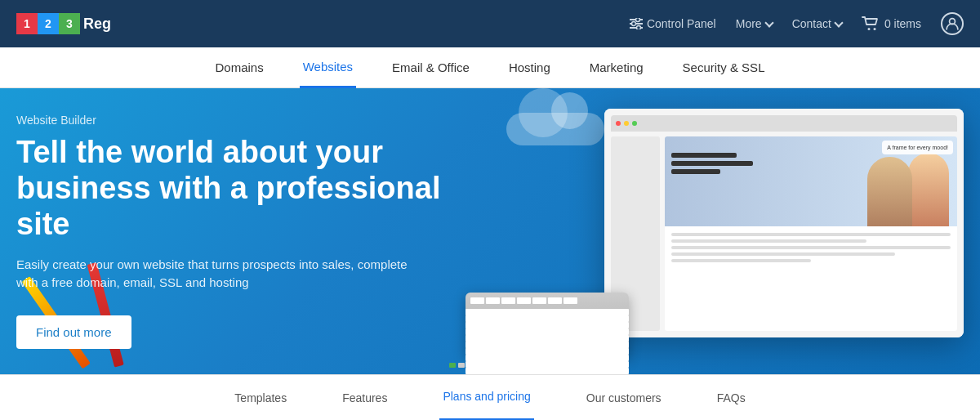  I want to click on nav-marketing: Marketing, so click(617, 68).